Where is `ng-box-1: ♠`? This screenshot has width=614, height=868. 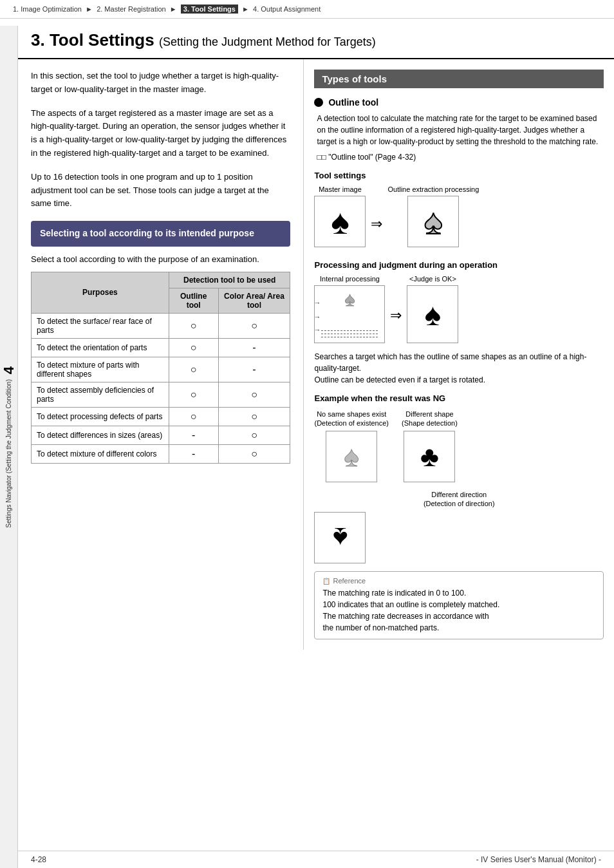
ng-box-1: ♠ is located at coordinates (351, 457).